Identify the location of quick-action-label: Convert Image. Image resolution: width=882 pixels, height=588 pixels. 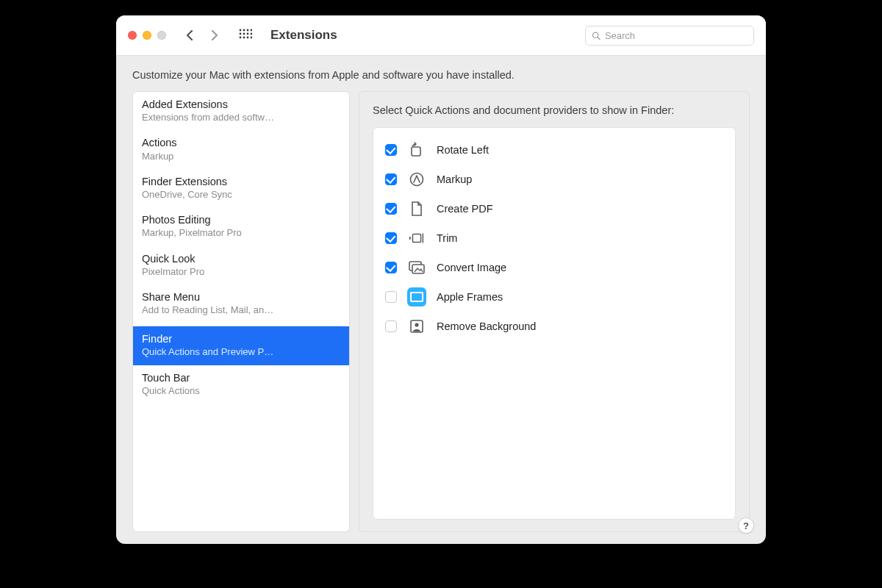
(472, 268).